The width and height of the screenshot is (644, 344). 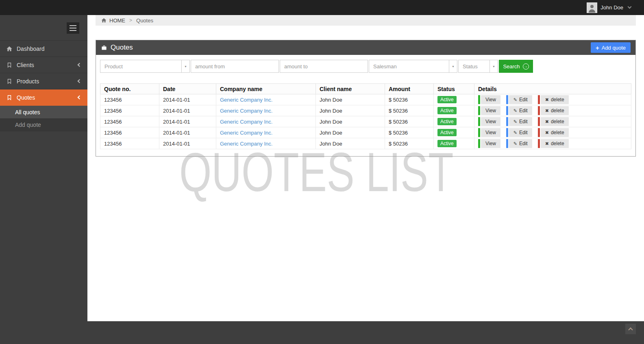 What do you see at coordinates (409, 122) in the screenshot?
I see `cell-amount: $ 50236` at bounding box center [409, 122].